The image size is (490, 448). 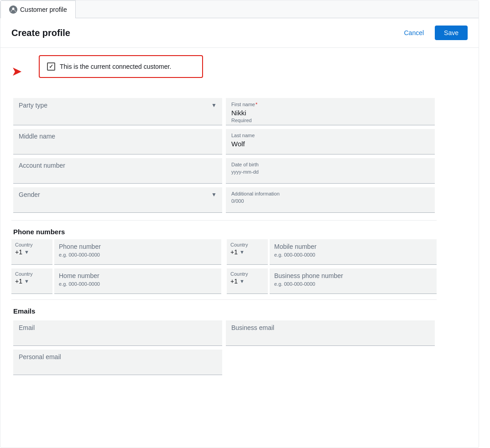 I want to click on phone-number-label: Phone number, so click(x=138, y=247).